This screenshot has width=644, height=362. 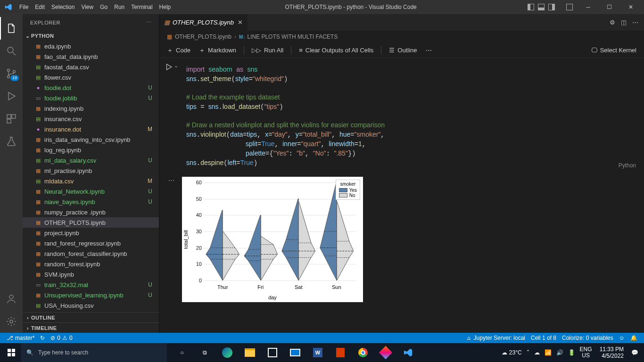 I want to click on file-item: ▤USA_Housing.csv, so click(x=91, y=305).